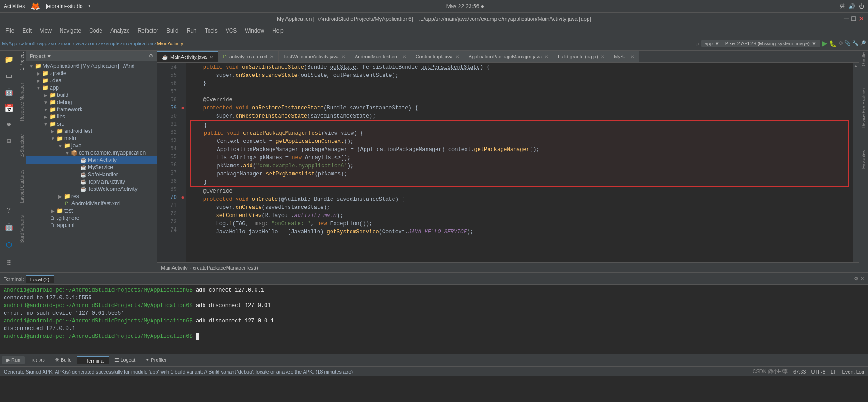 The height and width of the screenshot is (402, 868). What do you see at coordinates (278, 31) in the screenshot?
I see `menu-help: Help` at bounding box center [278, 31].